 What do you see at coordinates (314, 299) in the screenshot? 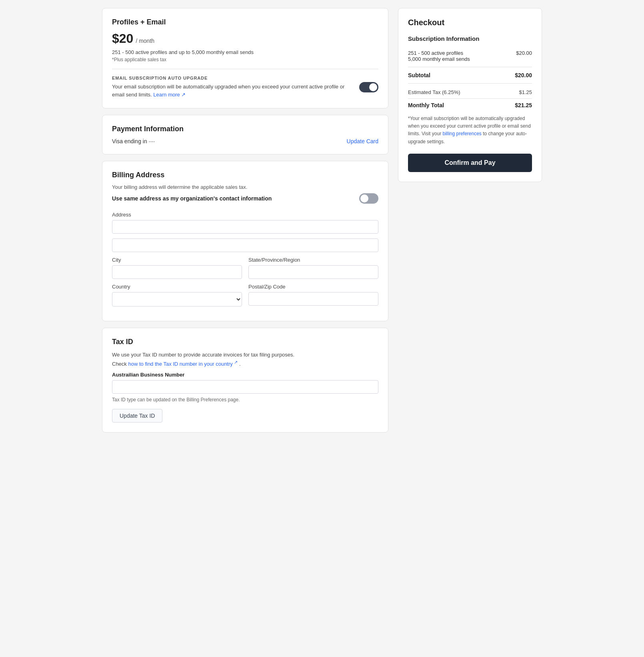
I see `postal-input` at bounding box center [314, 299].